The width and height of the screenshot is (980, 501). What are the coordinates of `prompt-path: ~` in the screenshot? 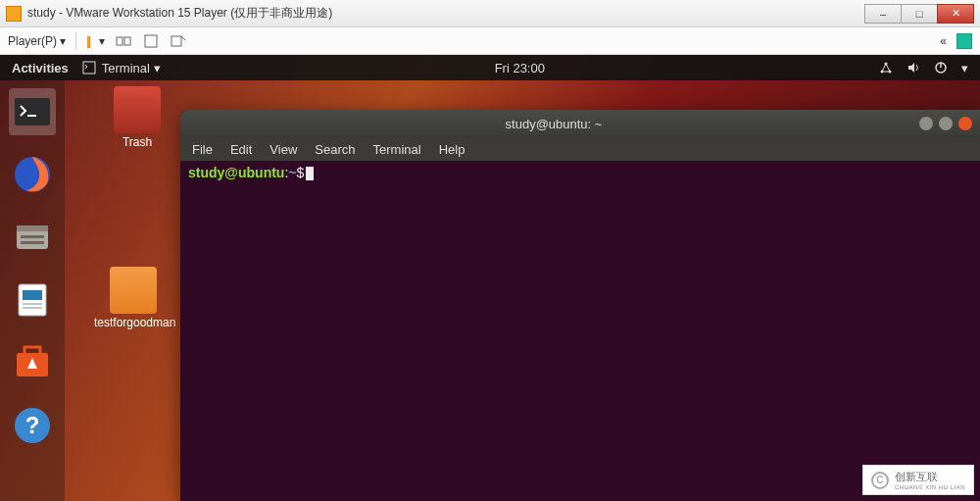 It's located at (292, 173).